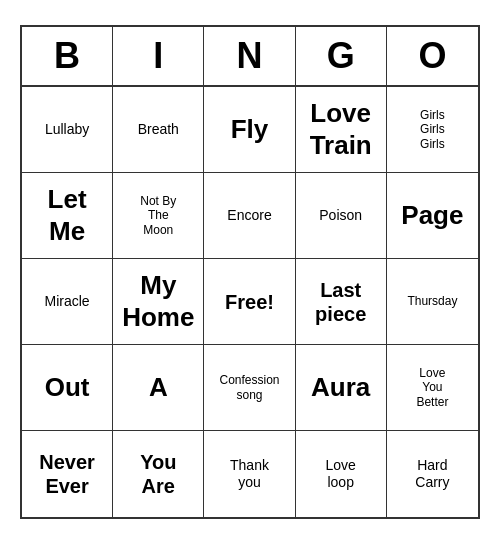 This screenshot has width=500, height=544. What do you see at coordinates (158, 474) in the screenshot?
I see `cell-label: You Are` at bounding box center [158, 474].